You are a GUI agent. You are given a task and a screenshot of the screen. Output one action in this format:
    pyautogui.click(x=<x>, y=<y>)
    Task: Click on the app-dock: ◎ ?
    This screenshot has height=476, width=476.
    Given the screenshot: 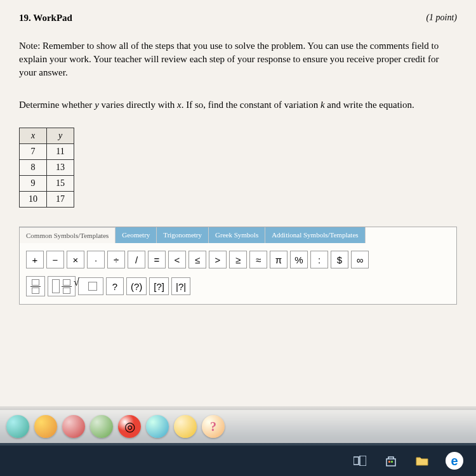 What is the action you would take?
    pyautogui.click(x=238, y=426)
    